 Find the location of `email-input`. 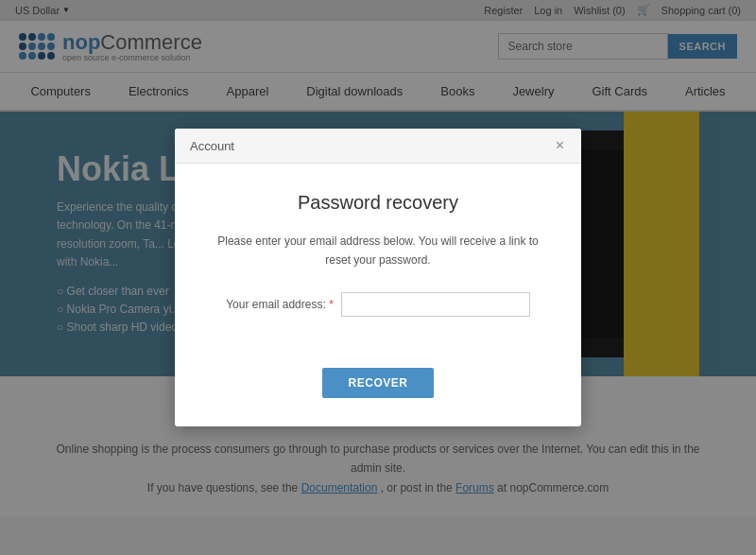

email-input is located at coordinates (436, 304).